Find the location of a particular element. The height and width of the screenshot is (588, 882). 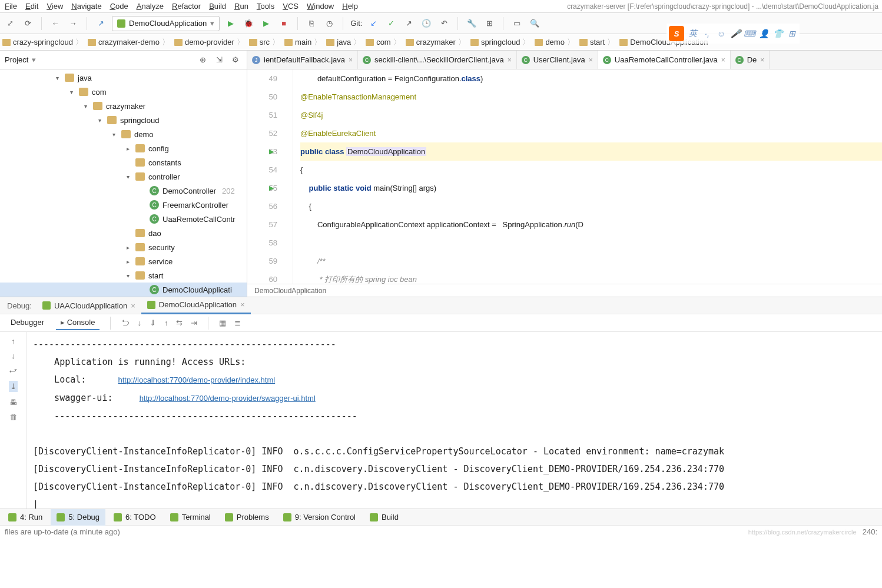

tree-node: ▾controller is located at coordinates (124, 177).